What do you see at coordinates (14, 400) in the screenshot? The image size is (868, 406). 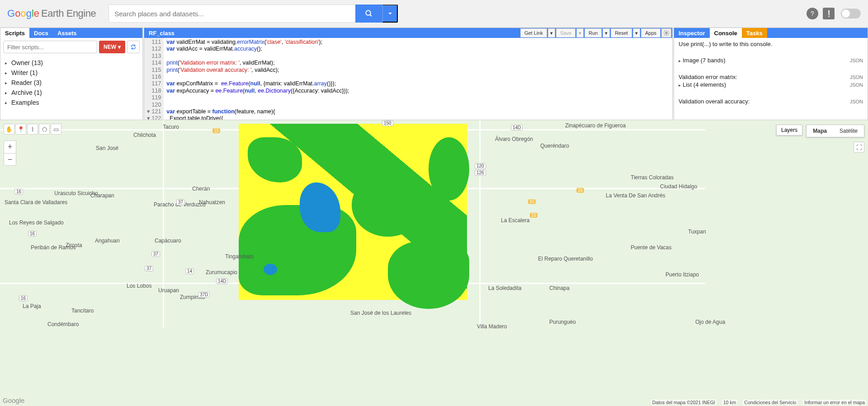 I see `google-watermark: Google` at bounding box center [14, 400].